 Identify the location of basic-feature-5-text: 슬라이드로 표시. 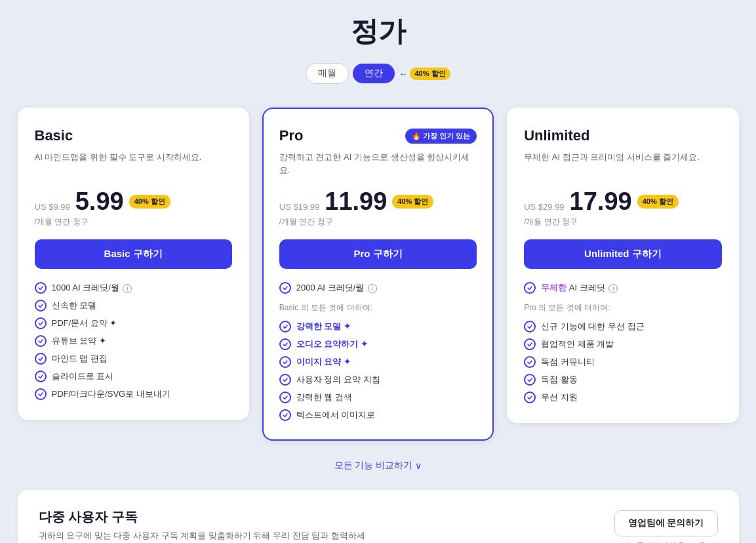
(83, 376).